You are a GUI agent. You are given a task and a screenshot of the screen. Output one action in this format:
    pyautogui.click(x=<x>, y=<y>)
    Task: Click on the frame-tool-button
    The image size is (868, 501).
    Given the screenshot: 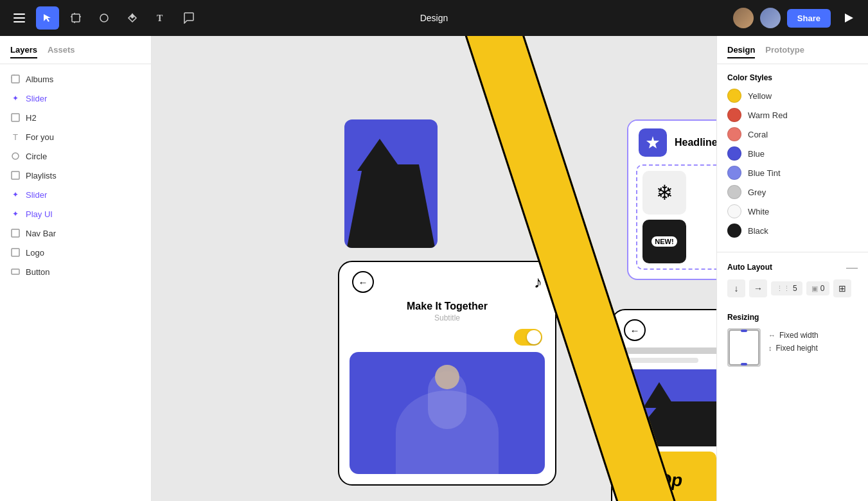 What is the action you would take?
    pyautogui.click(x=76, y=18)
    